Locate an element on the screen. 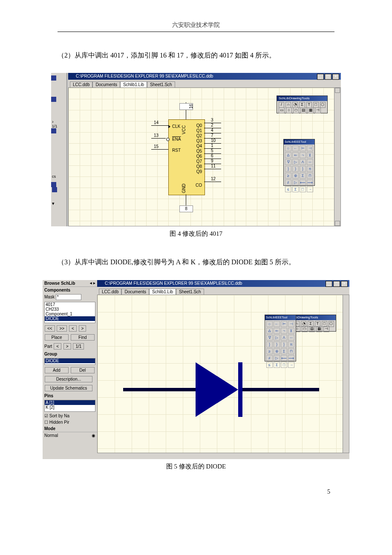 The image size is (392, 555). ieee-icon: ← is located at coordinates (296, 148).